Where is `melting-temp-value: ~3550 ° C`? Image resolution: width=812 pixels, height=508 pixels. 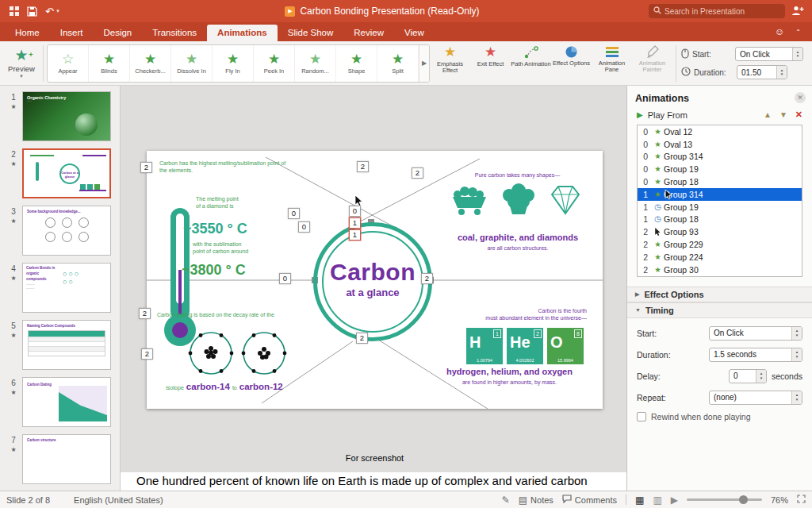 melting-temp-value: ~3550 ° C is located at coordinates (216, 229).